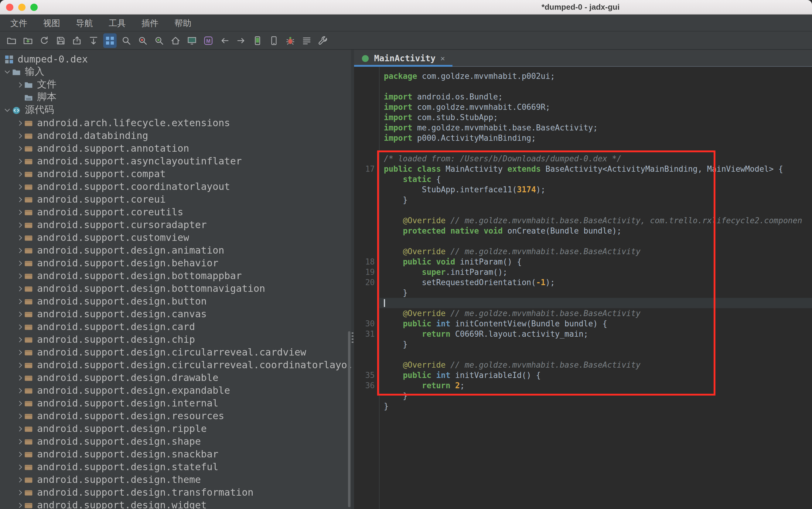 The width and height of the screenshot is (812, 509). What do you see at coordinates (183, 23) in the screenshot?
I see `menu-item: 帮助` at bounding box center [183, 23].